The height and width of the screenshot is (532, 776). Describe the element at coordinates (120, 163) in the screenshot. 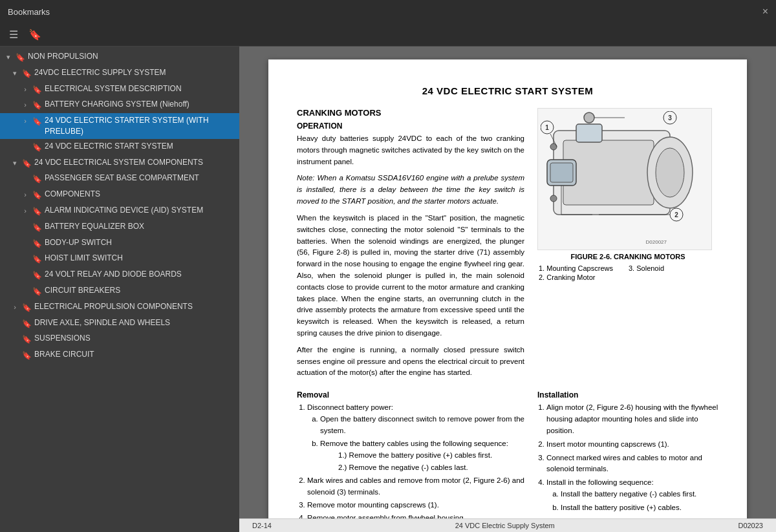

I see `sidebar-item-24vdc-elec-sys: 🔖24 VDC ELECTRICAL SYSTEM COMPONENTS` at that location.